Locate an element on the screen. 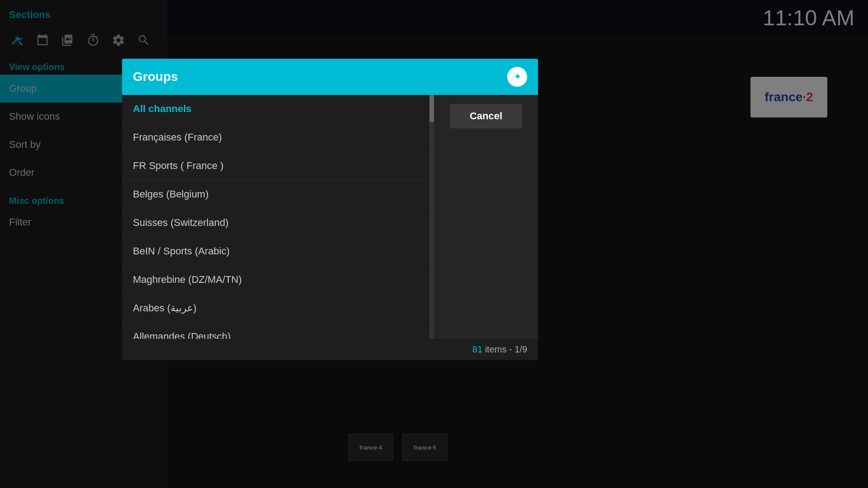 Image resolution: width=868 pixels, height=488 pixels. list-item: All channels is located at coordinates (276, 109).